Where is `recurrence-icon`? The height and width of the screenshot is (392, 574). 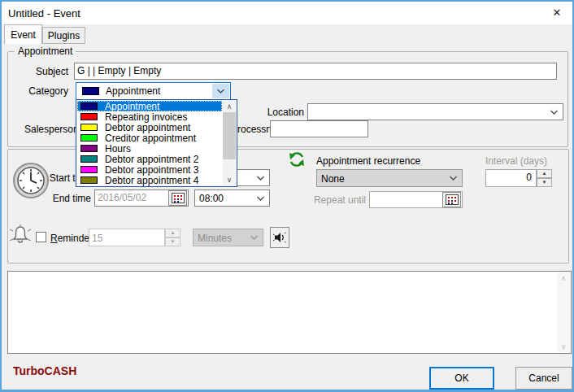 recurrence-icon is located at coordinates (297, 159).